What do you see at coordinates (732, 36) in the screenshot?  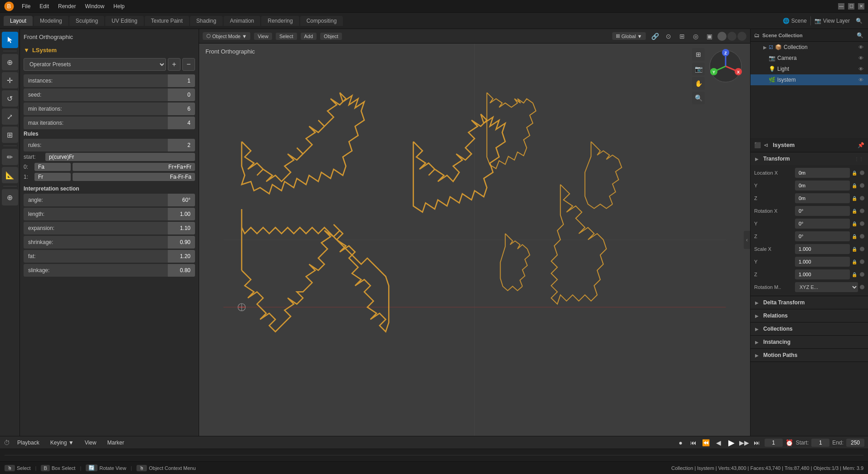 I see `material-shading-btn` at bounding box center [732, 36].